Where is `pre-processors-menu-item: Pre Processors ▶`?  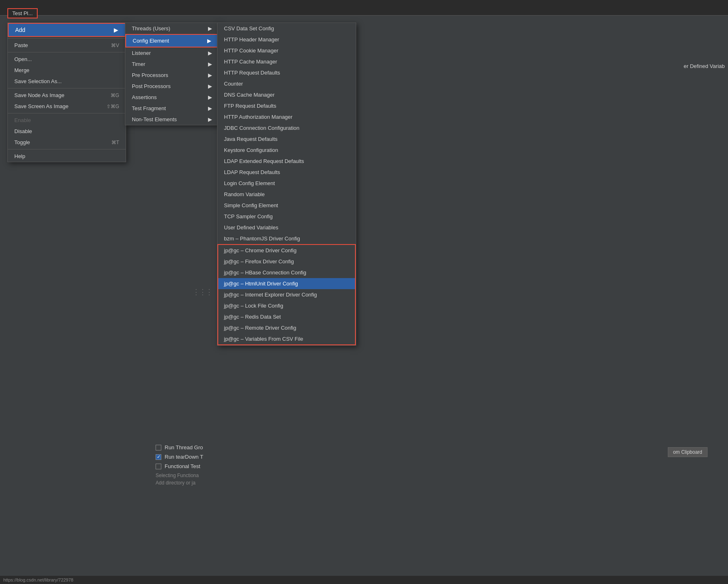 pre-processors-menu-item: Pre Processors ▶ is located at coordinates (172, 75).